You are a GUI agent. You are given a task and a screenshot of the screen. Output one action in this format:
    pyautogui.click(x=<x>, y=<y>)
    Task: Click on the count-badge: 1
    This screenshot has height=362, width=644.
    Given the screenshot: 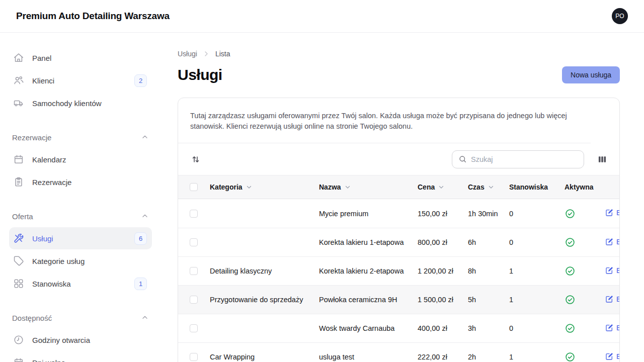 What is the action you would take?
    pyautogui.click(x=141, y=284)
    